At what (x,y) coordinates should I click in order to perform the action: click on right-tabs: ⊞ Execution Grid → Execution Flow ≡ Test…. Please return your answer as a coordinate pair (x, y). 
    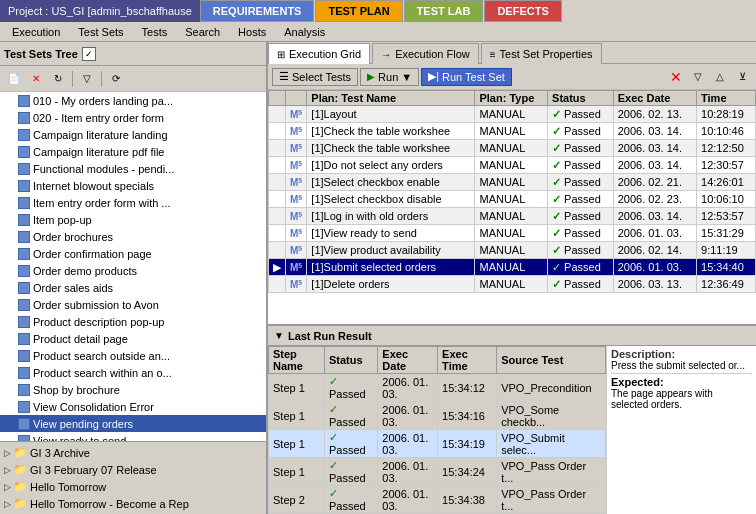
    Looking at the image, I should click on (512, 53).